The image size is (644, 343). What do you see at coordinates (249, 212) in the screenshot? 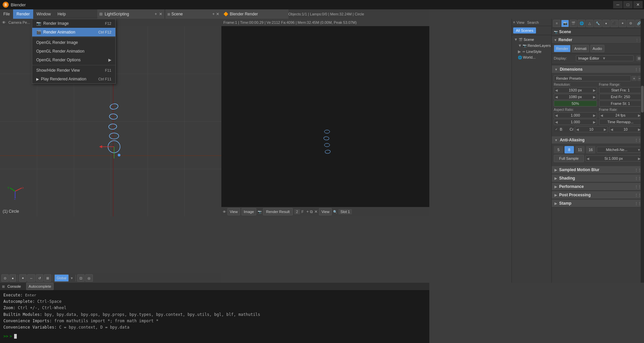
I see `image-button: Image` at bounding box center [249, 212].